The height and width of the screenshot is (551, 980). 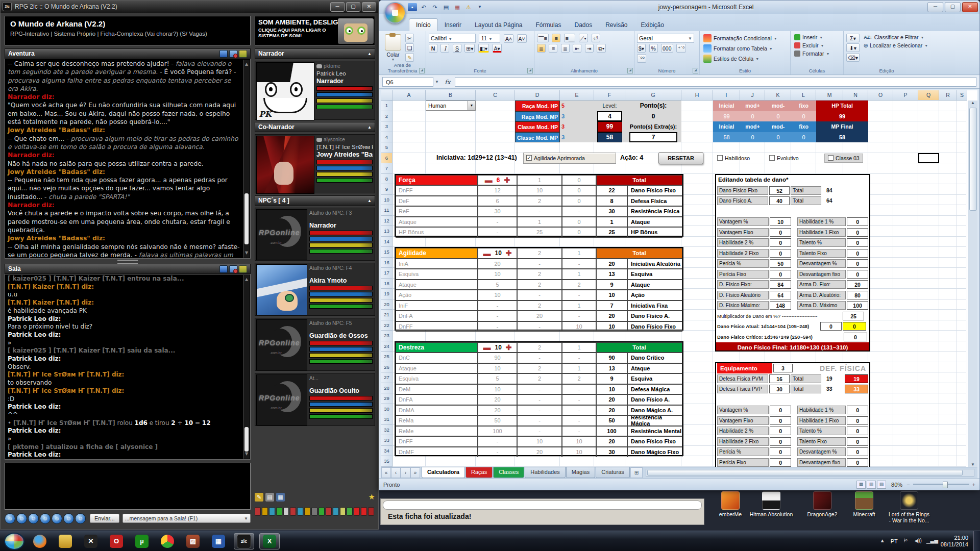 What do you see at coordinates (857, 295) in the screenshot?
I see `damage-mod-value2: 80` at bounding box center [857, 295].